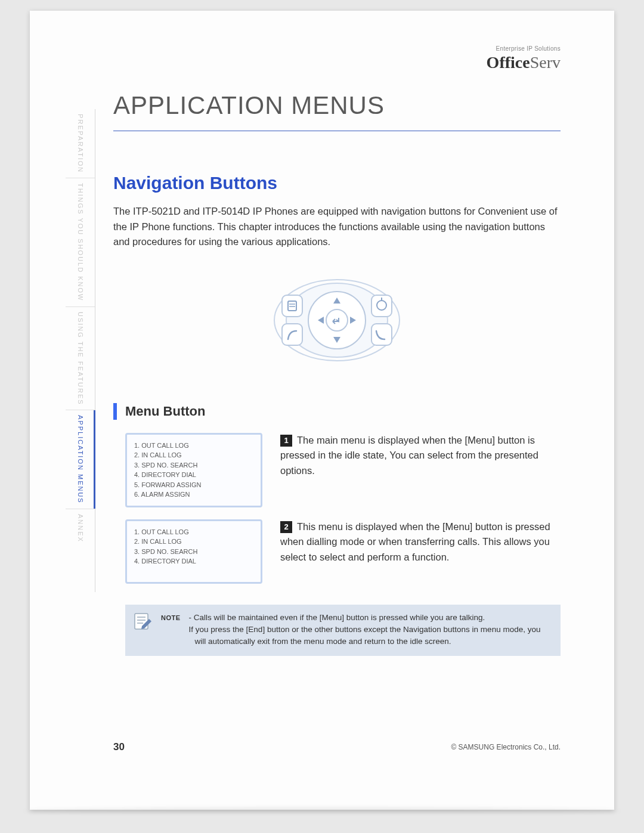 Image resolution: width=644 pixels, height=833 pixels. Describe the element at coordinates (370, 618) in the screenshot. I see `note-line: - Calls will be maintained even if the […` at that location.